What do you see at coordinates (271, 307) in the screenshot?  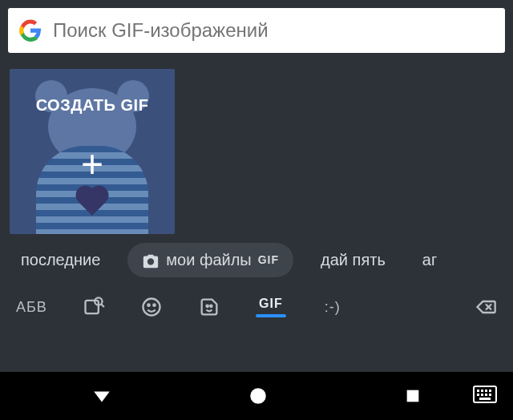 I see `gif-tab: GIF` at bounding box center [271, 307].